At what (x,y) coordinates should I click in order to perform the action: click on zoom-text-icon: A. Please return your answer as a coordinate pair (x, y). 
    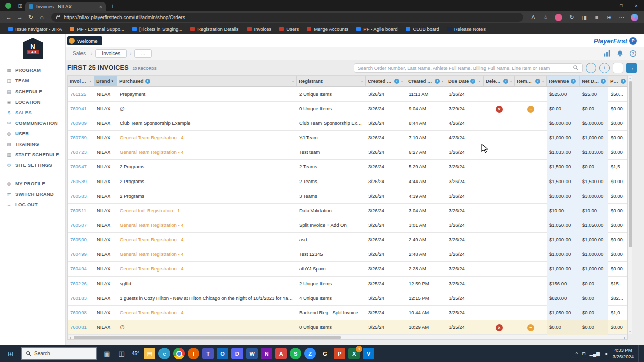
    Looking at the image, I should click on (533, 17).